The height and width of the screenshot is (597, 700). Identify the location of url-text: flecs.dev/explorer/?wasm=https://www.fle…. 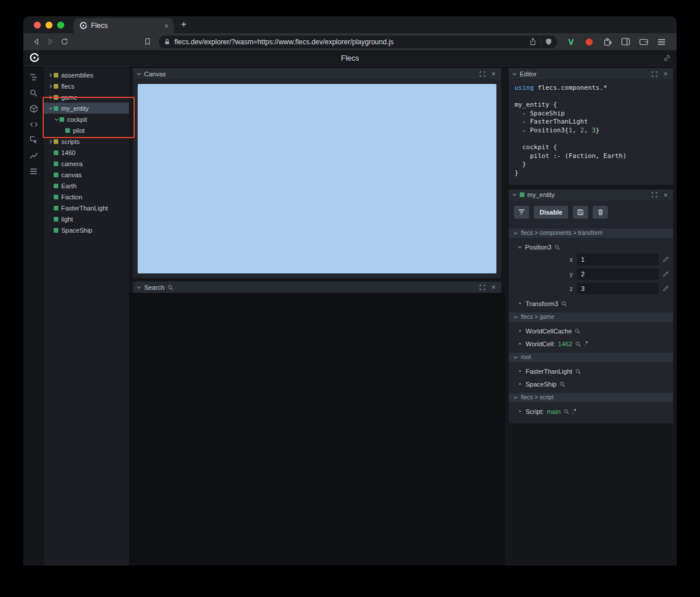
(350, 42).